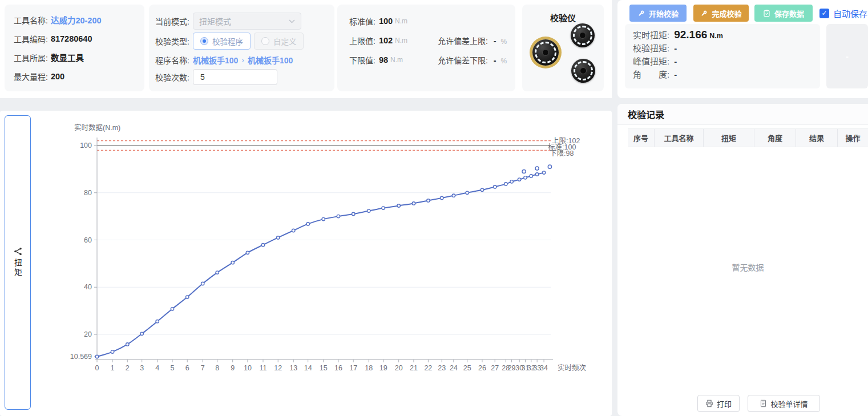 The height and width of the screenshot is (416, 868). I want to click on lower-limit-label: 下限值:, so click(362, 60).